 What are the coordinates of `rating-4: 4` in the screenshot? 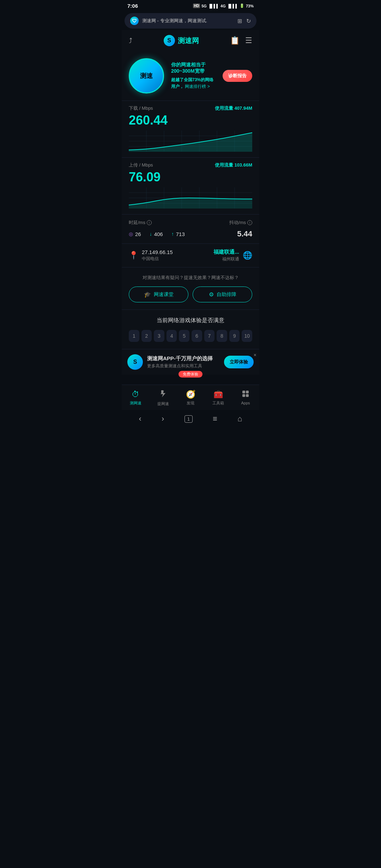 It's located at (172, 336).